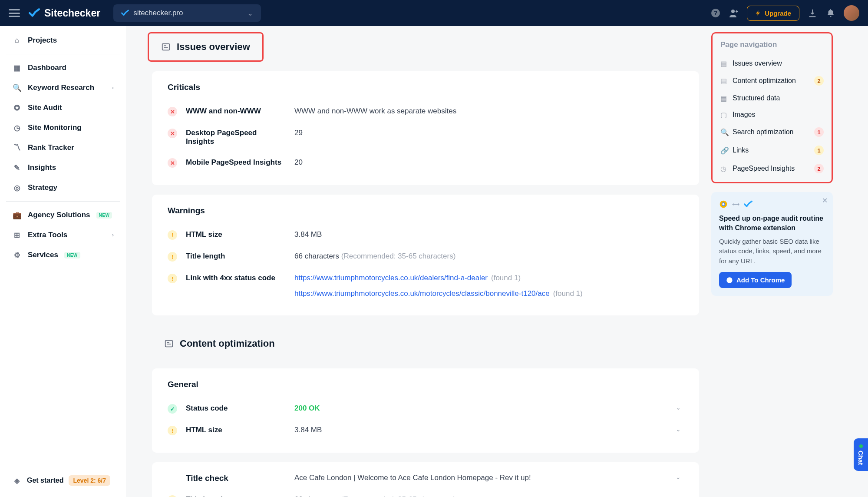  I want to click on warning-row: ! Title length 66 characters (Recommende…, so click(426, 257).